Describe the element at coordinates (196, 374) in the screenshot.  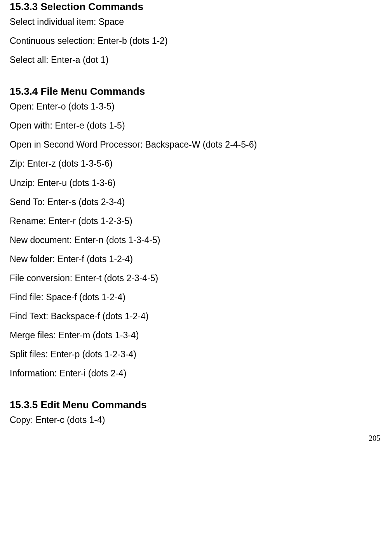
I see `command-item: Information: Enter-i (dots 2-4)` at that location.